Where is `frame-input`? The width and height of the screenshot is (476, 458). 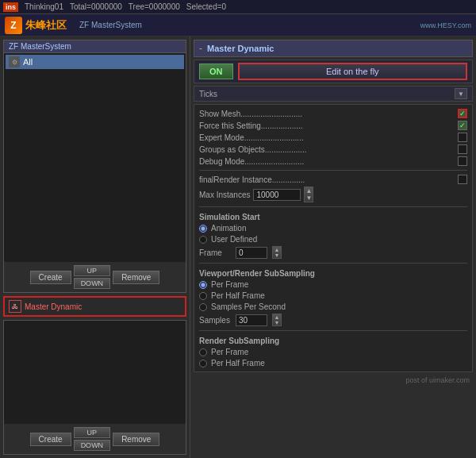 frame-input is located at coordinates (251, 252).